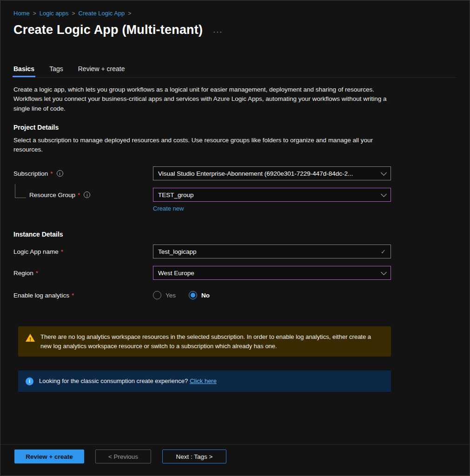 This screenshot has height=476, width=470. Describe the element at coordinates (171, 296) in the screenshot. I see `radio-yes-label: Yes` at that location.